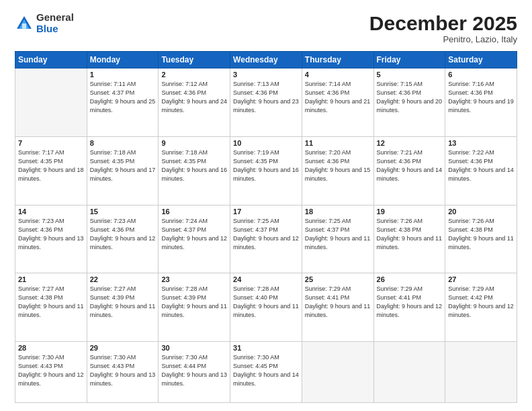 The image size is (532, 411). I want to click on day-info: Sunrise: 7:20 AMSunset: 4:36 PMDaylight:…, so click(338, 166).